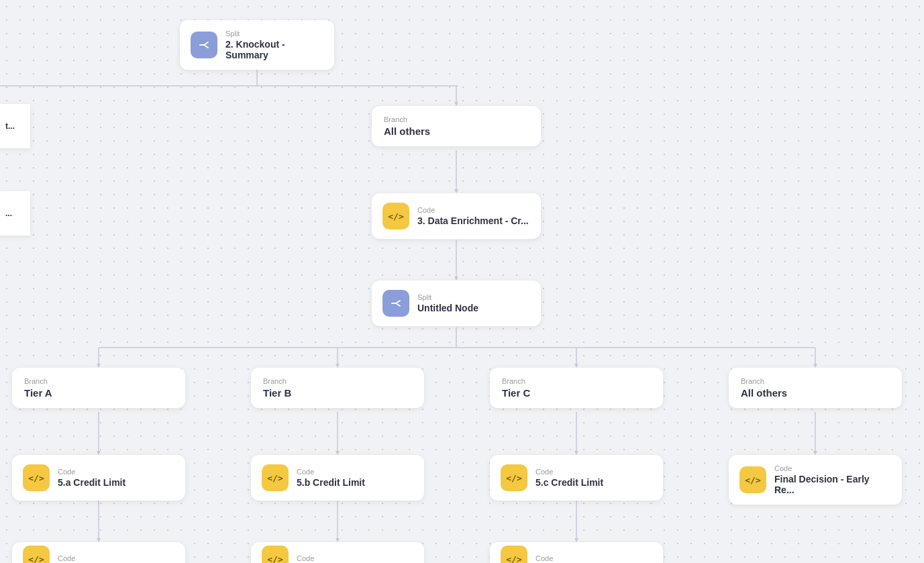 Image resolution: width=924 pixels, height=563 pixels. I want to click on code-bottom-c-icon: </>, so click(514, 554).